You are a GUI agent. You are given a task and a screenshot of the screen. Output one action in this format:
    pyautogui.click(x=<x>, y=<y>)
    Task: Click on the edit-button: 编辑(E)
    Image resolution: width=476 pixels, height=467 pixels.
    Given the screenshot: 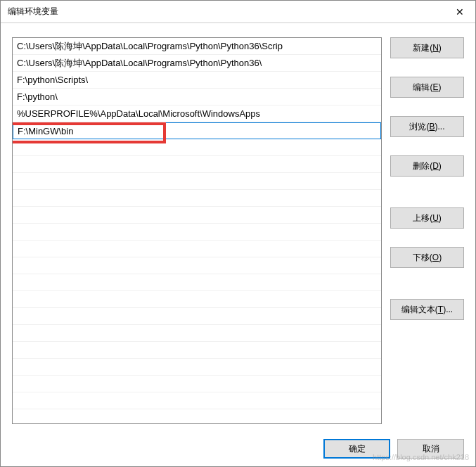 What is the action you would take?
    pyautogui.click(x=427, y=87)
    